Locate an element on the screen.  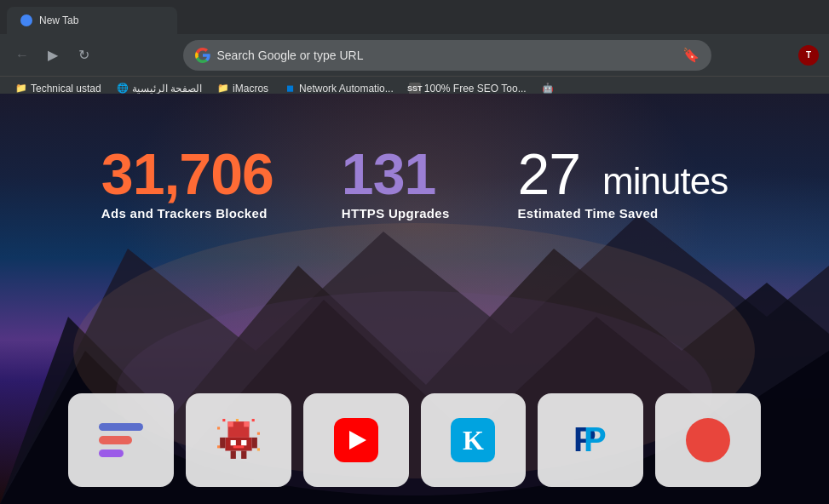
forward-button: ▶ is located at coordinates (53, 55).